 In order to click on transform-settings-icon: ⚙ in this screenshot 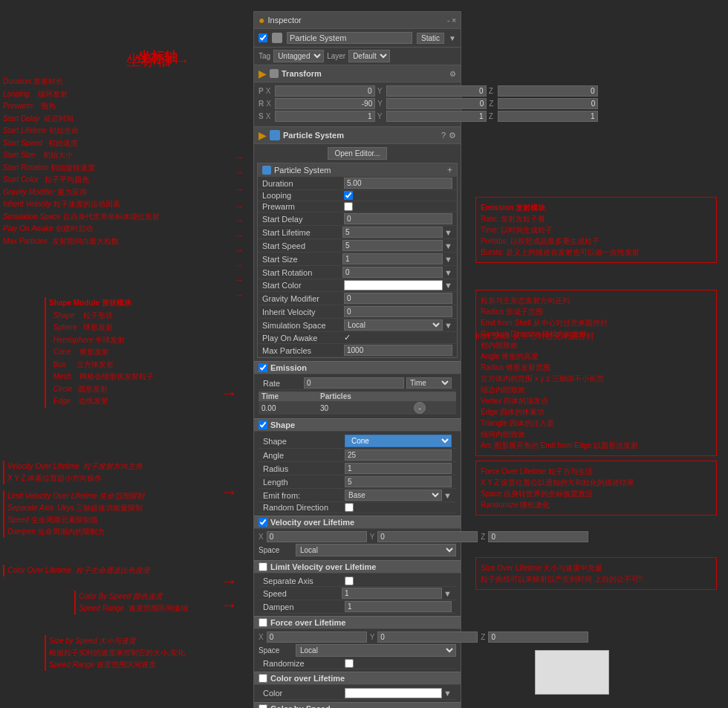, I will do `click(453, 74)`.